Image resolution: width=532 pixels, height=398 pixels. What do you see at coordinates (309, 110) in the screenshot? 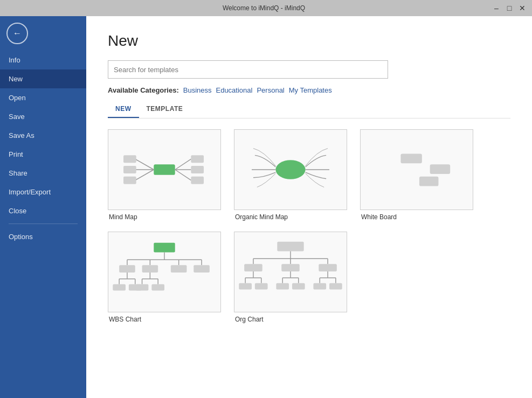
I see `tabs-row: NEW TEMPLATE` at bounding box center [309, 110].